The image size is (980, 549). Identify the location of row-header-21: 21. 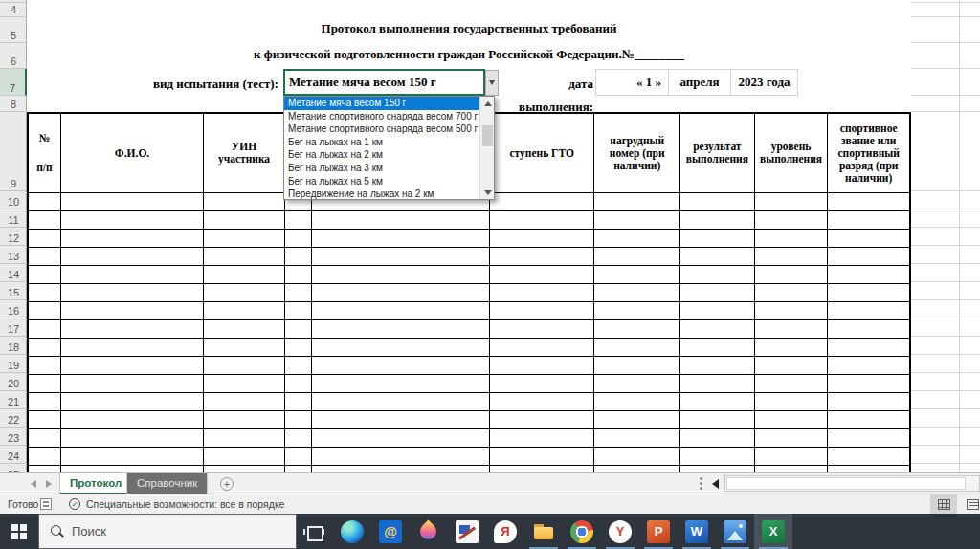
(13, 400).